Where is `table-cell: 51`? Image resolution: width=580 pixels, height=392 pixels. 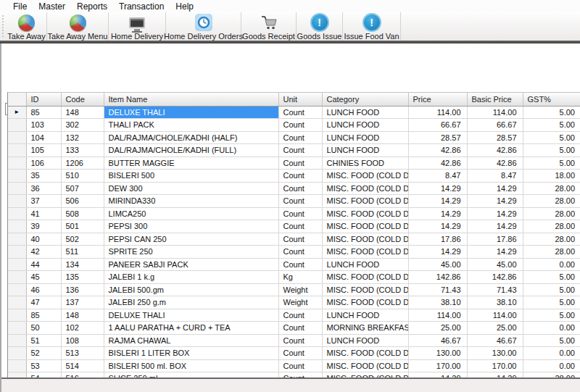 table-cell: 51 is located at coordinates (44, 341).